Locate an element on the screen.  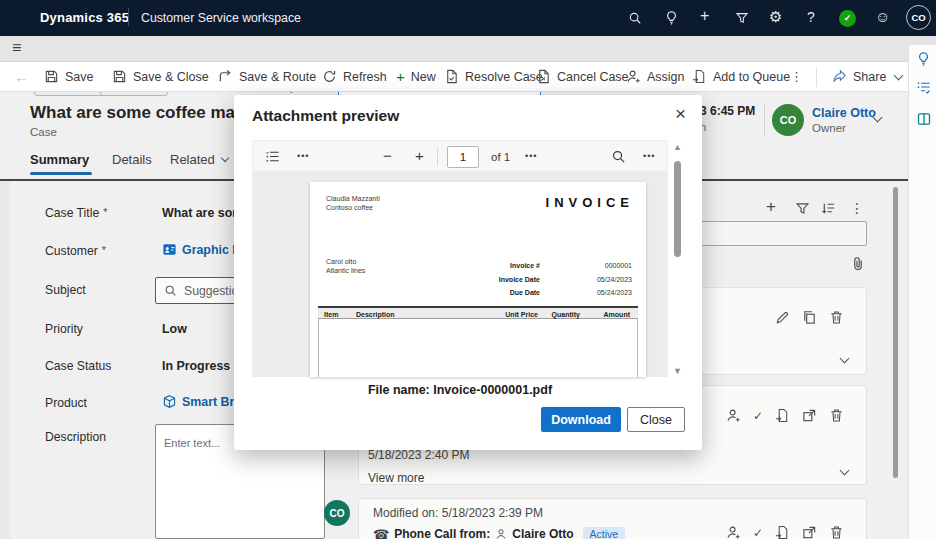
assign-button: Assign is located at coordinates (656, 76).